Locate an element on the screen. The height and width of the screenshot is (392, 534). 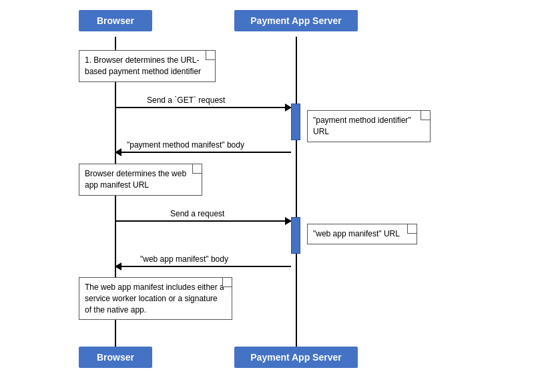
note-1-corner is located at coordinates (210, 55).